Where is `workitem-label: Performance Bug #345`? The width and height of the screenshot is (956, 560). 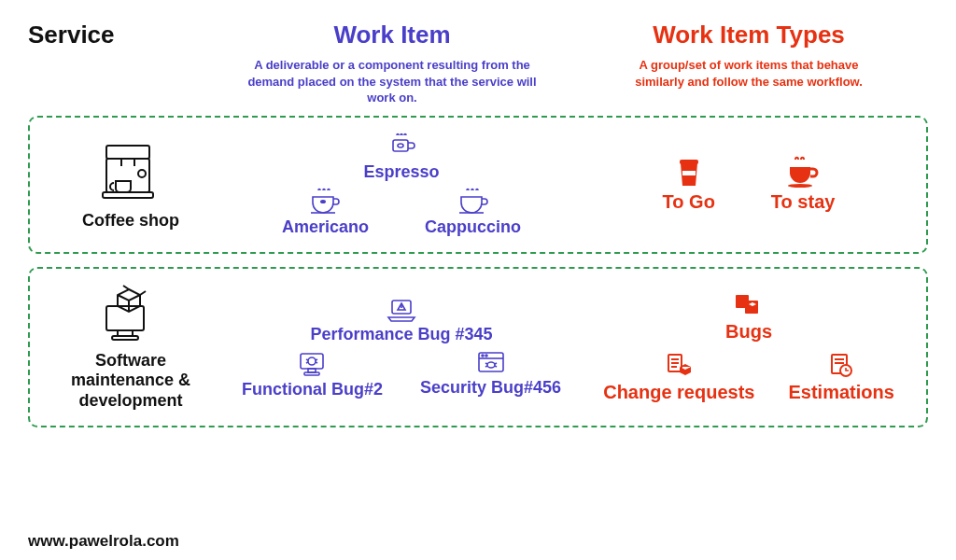
workitem-label: Performance Bug #345 is located at coordinates (401, 334).